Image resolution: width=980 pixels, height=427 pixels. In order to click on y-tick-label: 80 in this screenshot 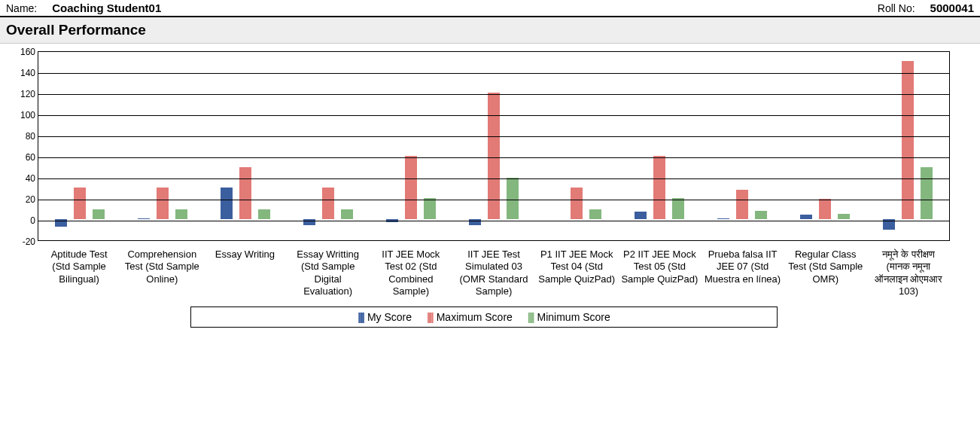, I will do `click(22, 136)`.